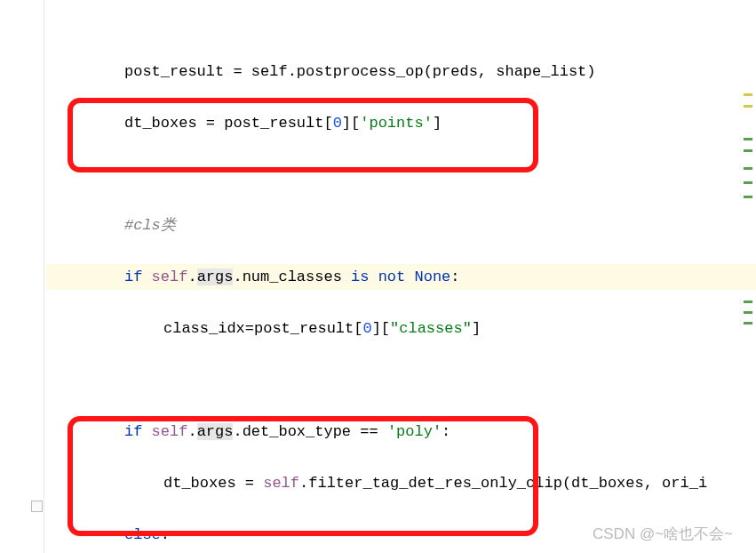  What do you see at coordinates (402, 277) in the screenshot?
I see `code-line: if self.args.num_classes is not None:` at bounding box center [402, 277].